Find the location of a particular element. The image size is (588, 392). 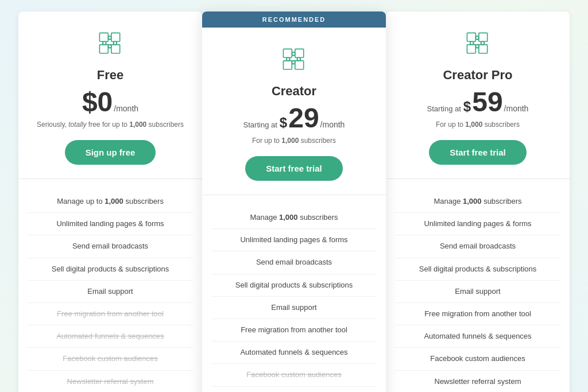

feature-item-creator-5: Free migration from another tool is located at coordinates (294, 331).